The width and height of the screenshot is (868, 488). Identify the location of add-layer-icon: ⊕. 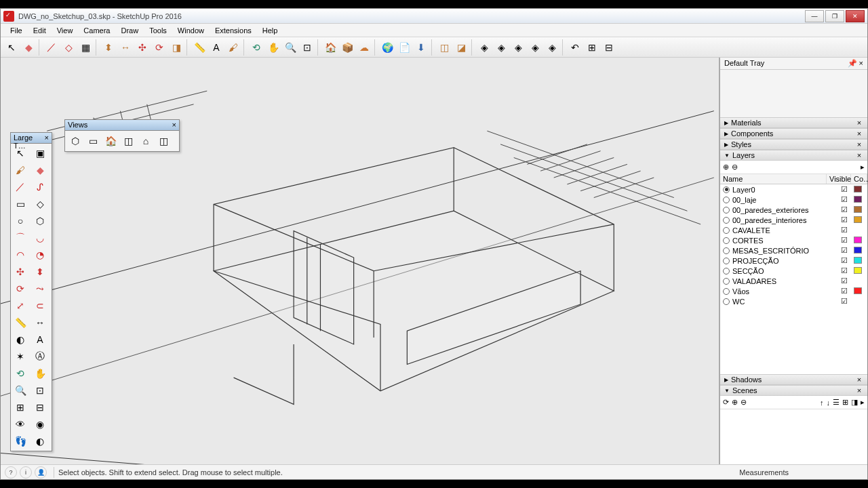
(726, 167).